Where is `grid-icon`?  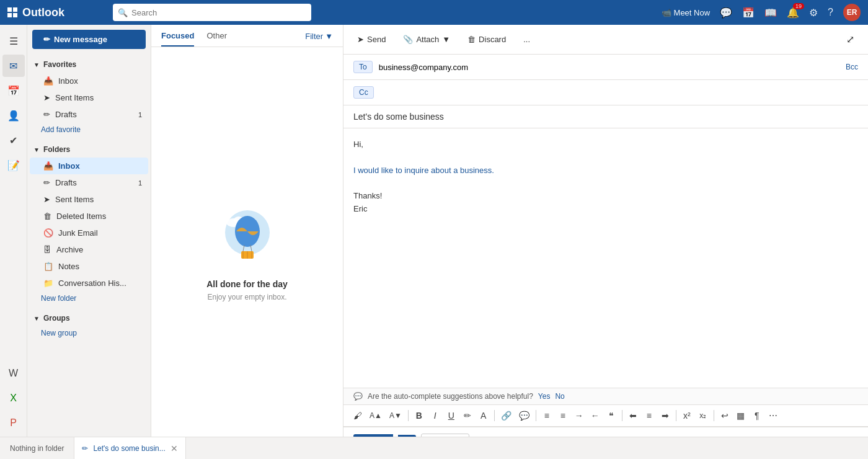 grid-icon is located at coordinates (12, 12).